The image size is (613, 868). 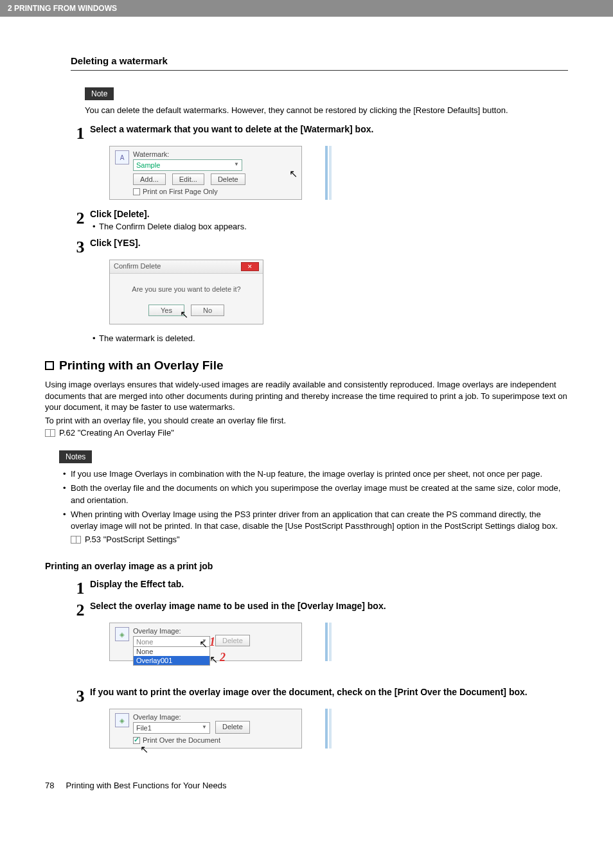 I want to click on section-heading-overlay: Printing with an Overlay File, so click(x=306, y=366).